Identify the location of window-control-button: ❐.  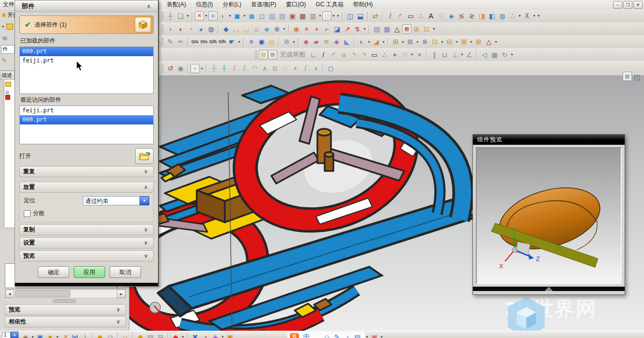
(628, 5).